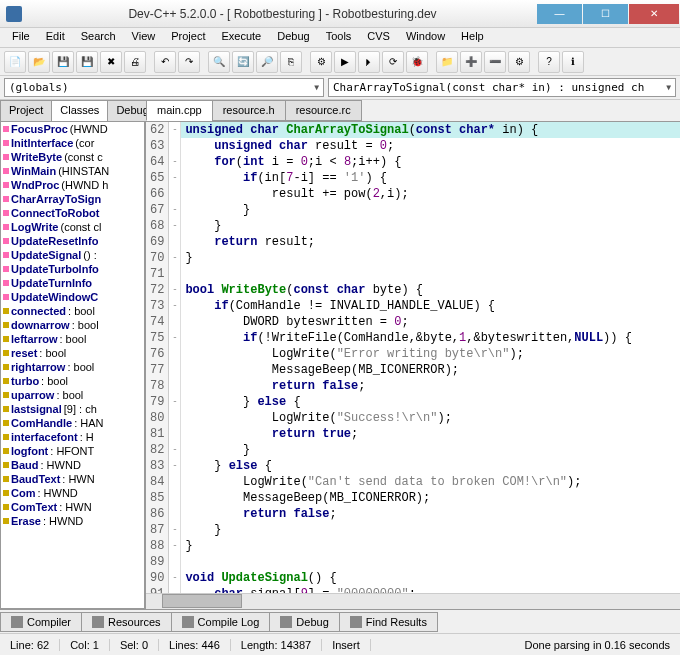 This screenshot has width=680, height=656. Describe the element at coordinates (72, 451) in the screenshot. I see `class-item: logfont : HFONT` at that location.